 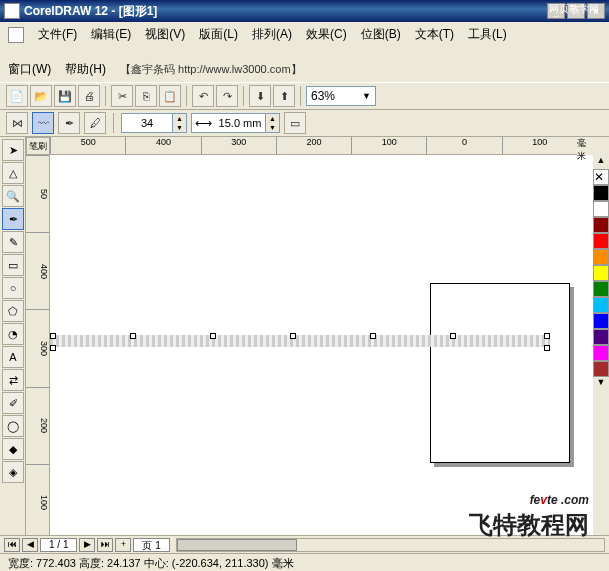 What do you see at coordinates (366, 96) in the screenshot?
I see `chevron-down-icon: ▼` at bounding box center [366, 96].